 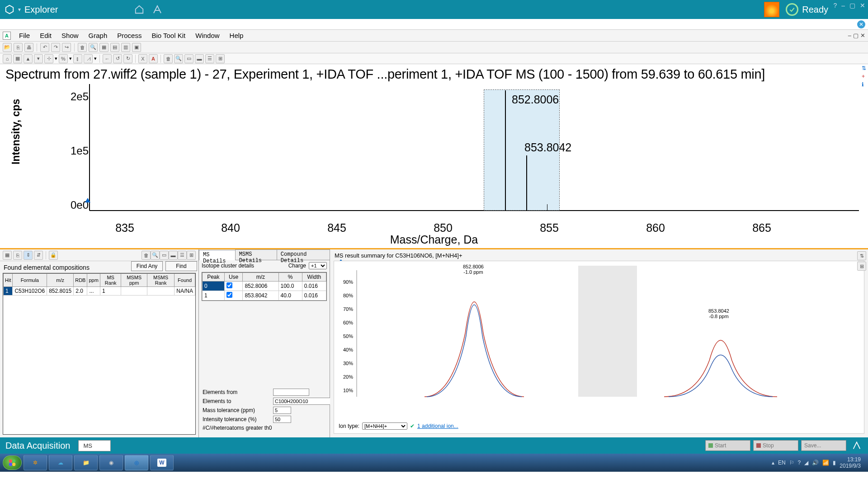 What do you see at coordinates (7, 255) in the screenshot?
I see `grid-icon: ▦` at bounding box center [7, 255].